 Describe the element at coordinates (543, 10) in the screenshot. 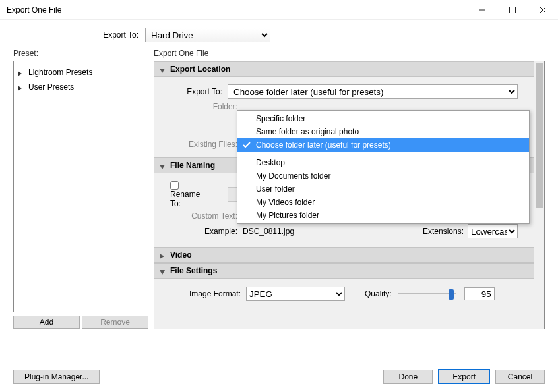

I see `close-icon` at that location.